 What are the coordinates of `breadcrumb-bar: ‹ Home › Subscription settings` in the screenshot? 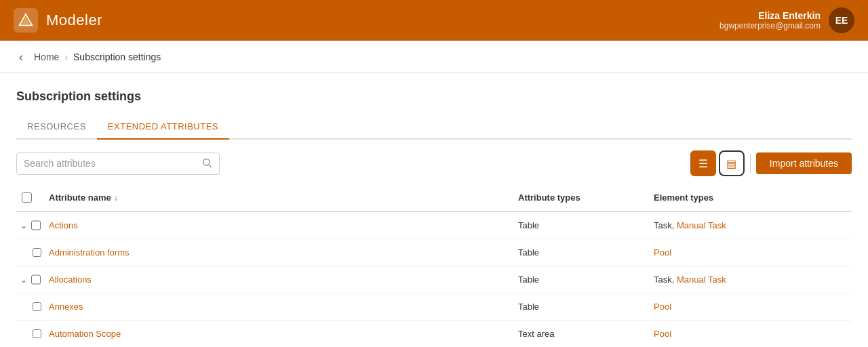 It's located at (434, 57).